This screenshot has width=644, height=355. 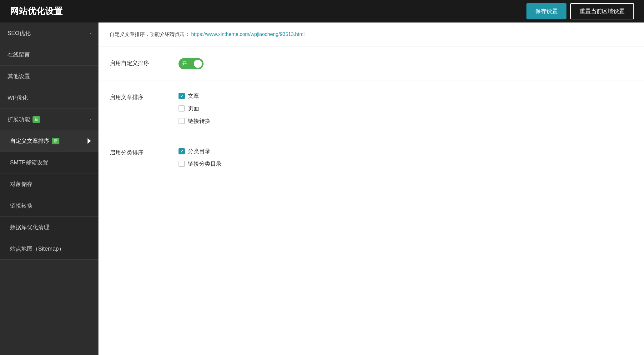 I want to click on header-buttons: 保存设置 重置当前区域设置, so click(x=580, y=11).